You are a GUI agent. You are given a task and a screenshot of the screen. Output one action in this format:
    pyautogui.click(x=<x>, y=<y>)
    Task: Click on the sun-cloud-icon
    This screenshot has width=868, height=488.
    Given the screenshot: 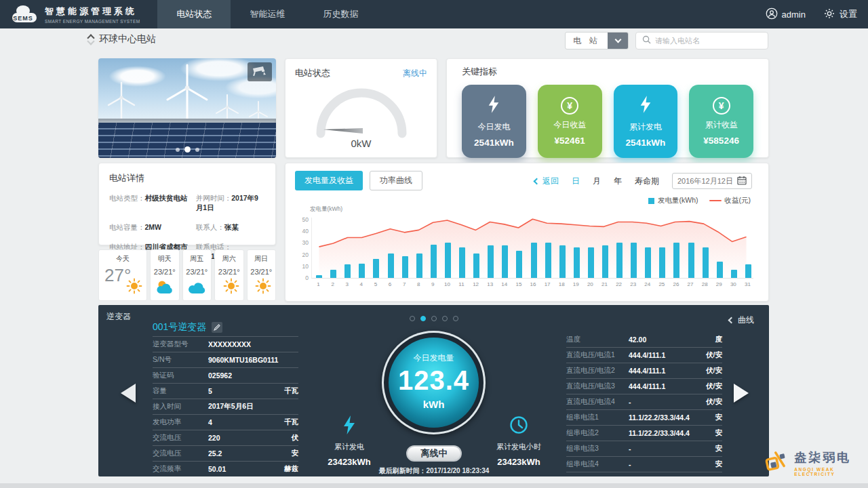 What is the action you would take?
    pyautogui.click(x=165, y=287)
    